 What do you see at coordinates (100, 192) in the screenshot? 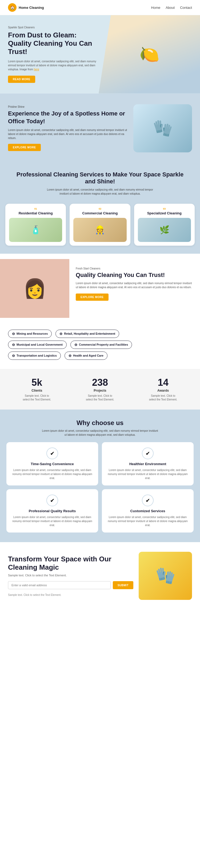
I see `services-description: Lorem ipsum dolor sit amet, consectetur …` at bounding box center [100, 192].